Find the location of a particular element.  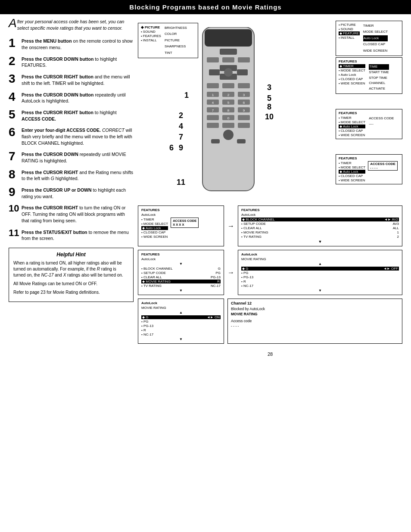

dp-subtitle-movierating: MOVIE RATING is located at coordinates (320, 259).